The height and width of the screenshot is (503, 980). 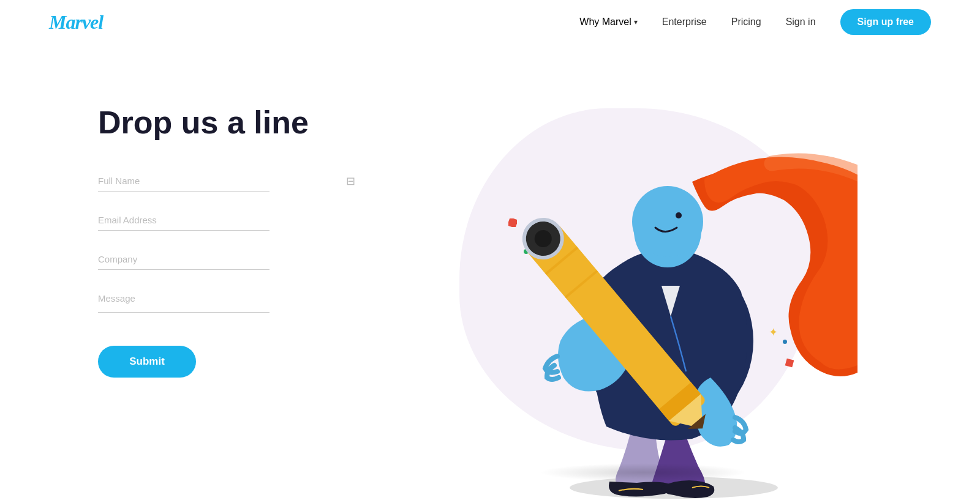 I want to click on email-input, so click(x=184, y=220).